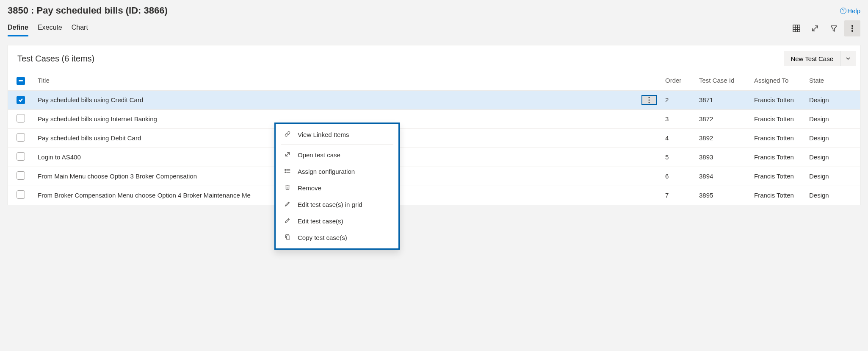  I want to click on column-header-state: State, so click(832, 81).